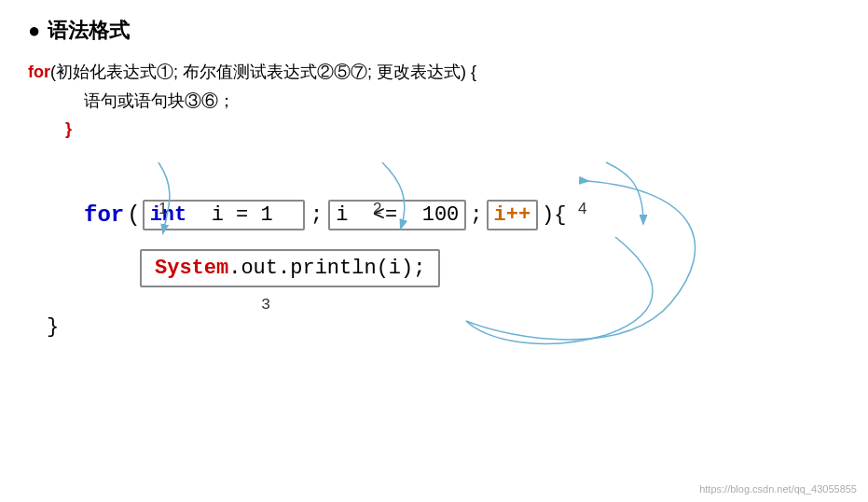 Image resolution: width=868 pixels, height=502 pixels. I want to click on syntax-close: }, so click(69, 129).